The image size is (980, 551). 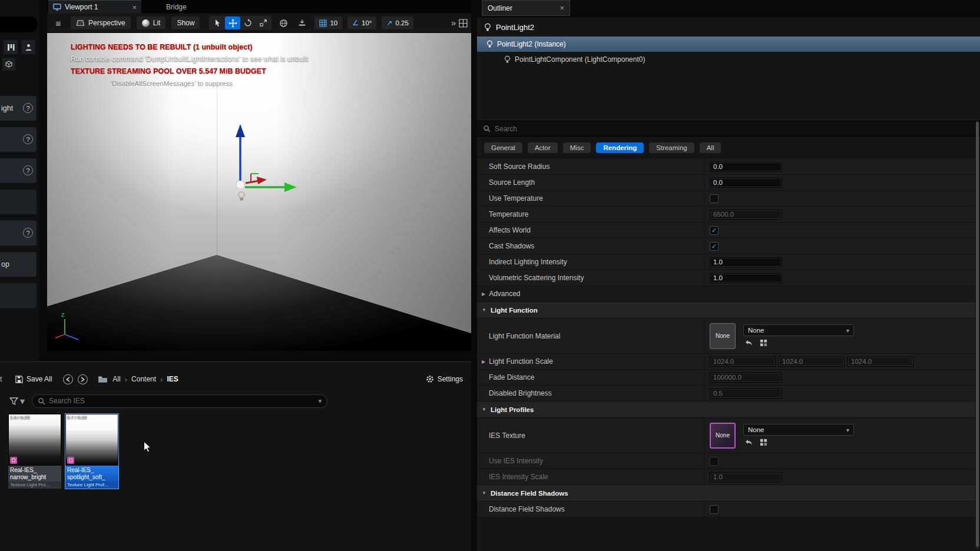 What do you see at coordinates (172, 379) in the screenshot?
I see `breadcrumb-ies: IES` at bounding box center [172, 379].